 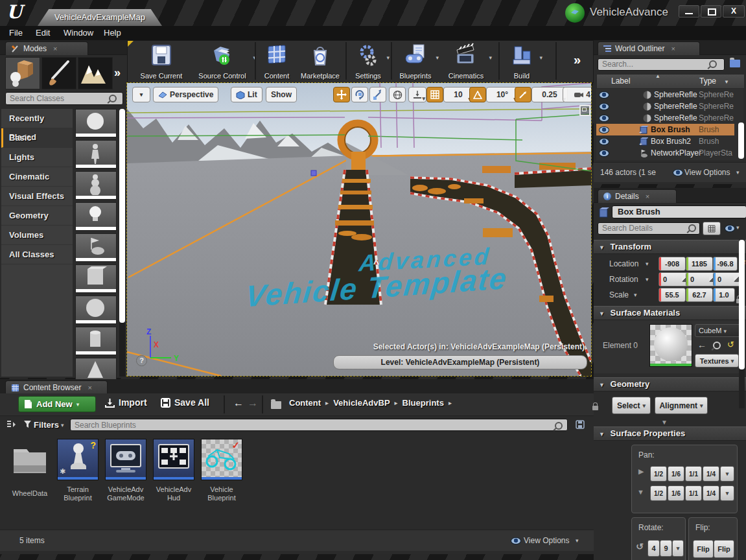 What do you see at coordinates (718, 331) in the screenshot?
I see `material-dropdown: CubeM ▾` at bounding box center [718, 331].